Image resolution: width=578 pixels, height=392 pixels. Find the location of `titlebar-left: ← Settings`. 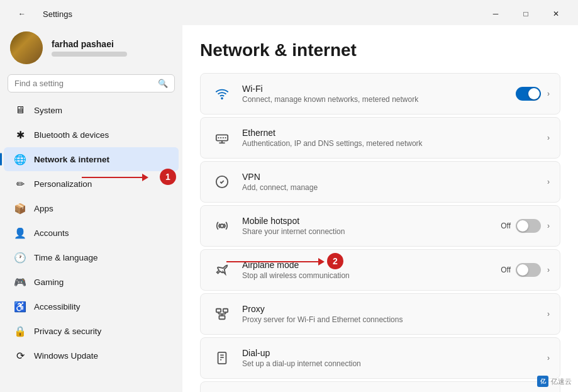

titlebar-left: ← Settings is located at coordinates (40, 14).